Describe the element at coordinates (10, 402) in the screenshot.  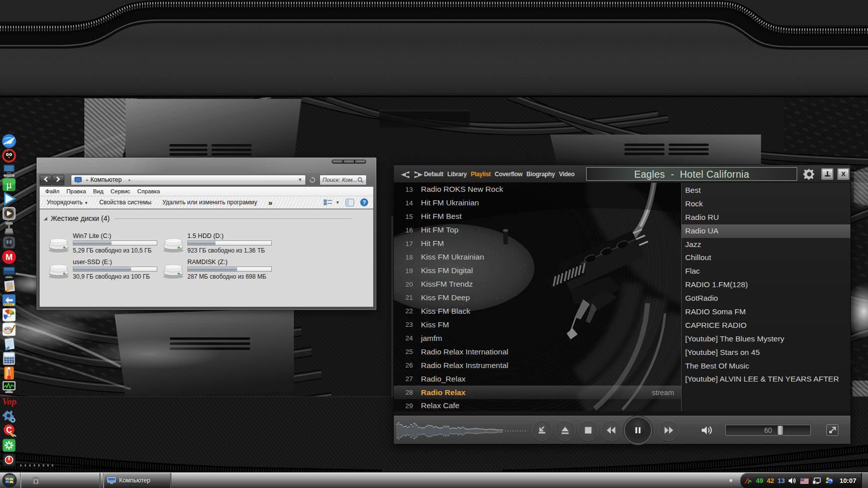
I see `svg-text: Vopt` at that location.